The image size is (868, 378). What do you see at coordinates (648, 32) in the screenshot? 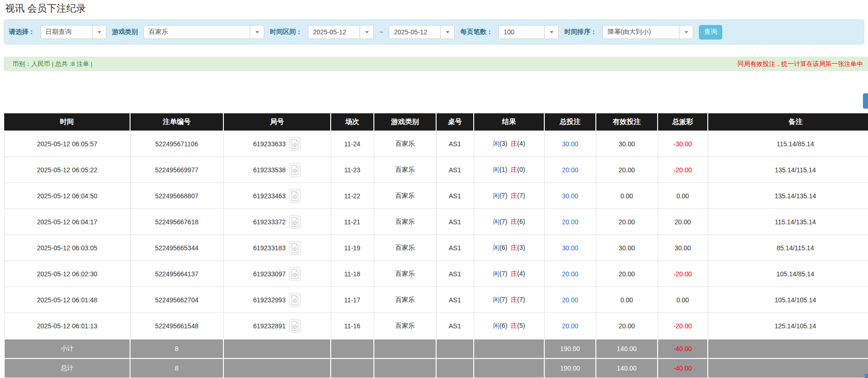
I see `sort-select: 降幂(由大到小)` at bounding box center [648, 32].